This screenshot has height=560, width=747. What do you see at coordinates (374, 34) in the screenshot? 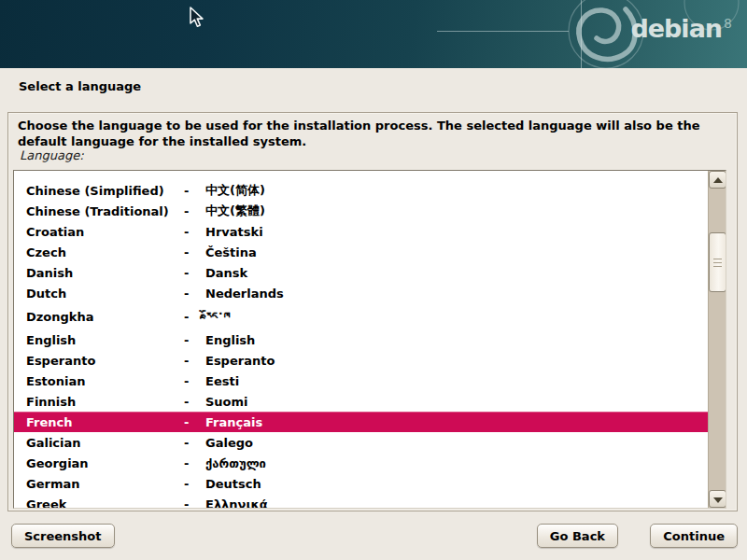
I see `installer-banner: debian8` at bounding box center [374, 34].